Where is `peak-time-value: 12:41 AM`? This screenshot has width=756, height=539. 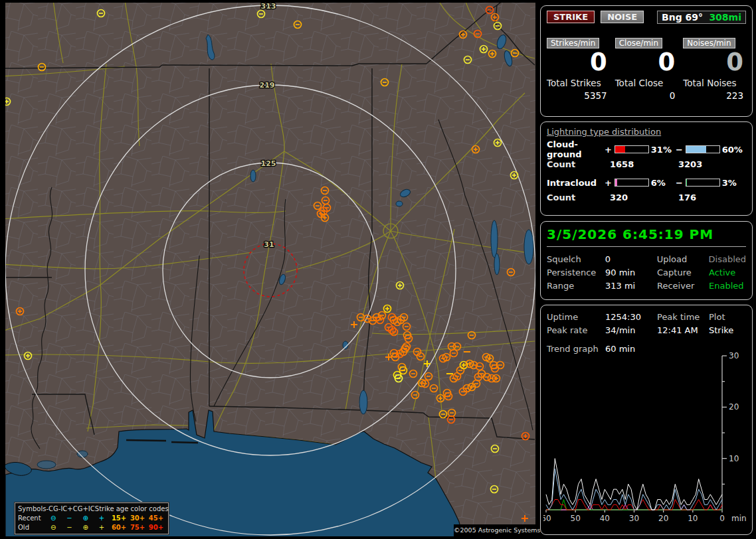
peak-time-value: 12:41 AM is located at coordinates (683, 331).